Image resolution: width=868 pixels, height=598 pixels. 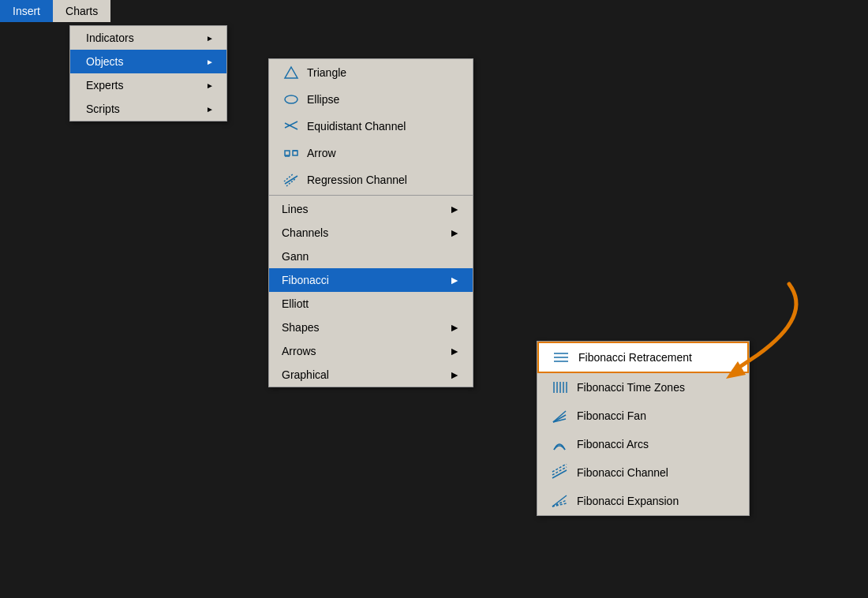 I want to click on menu-item-equidistant: Equidistant Channel, so click(x=371, y=126).